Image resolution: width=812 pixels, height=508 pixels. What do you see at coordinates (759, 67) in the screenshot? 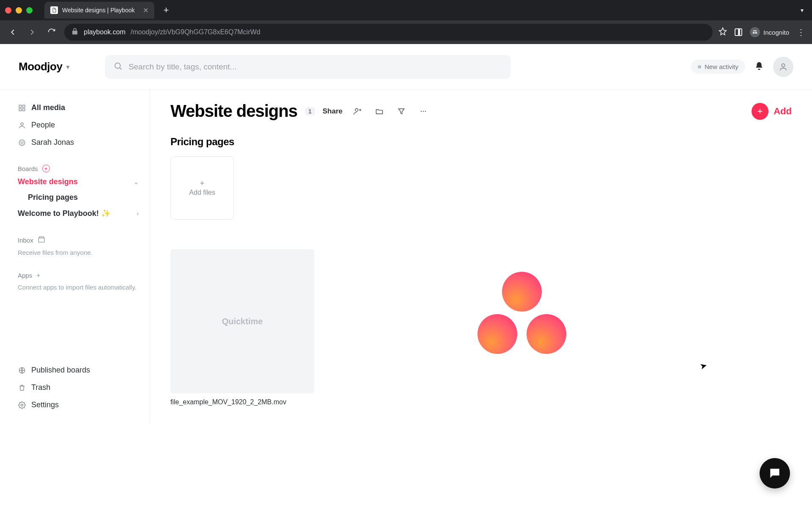
I see `notifications-button` at bounding box center [759, 67].